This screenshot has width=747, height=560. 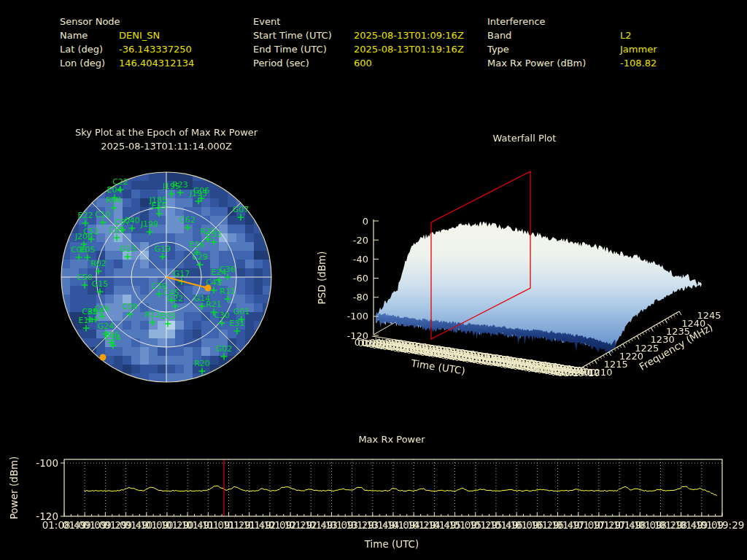 What do you see at coordinates (150, 232) in the screenshot?
I see `satellite-cross-J199` at bounding box center [150, 232].